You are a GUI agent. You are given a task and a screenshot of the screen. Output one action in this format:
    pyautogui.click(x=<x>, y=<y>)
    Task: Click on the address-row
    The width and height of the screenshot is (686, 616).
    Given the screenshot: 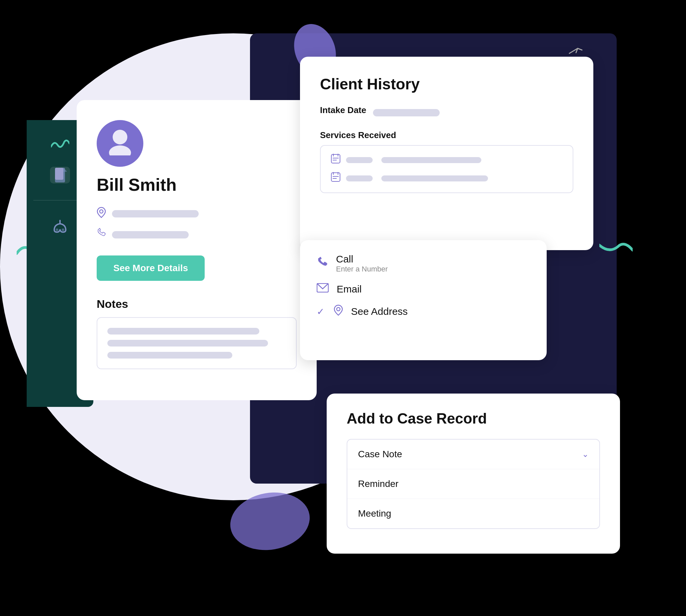 What is the action you would take?
    pyautogui.click(x=197, y=214)
    